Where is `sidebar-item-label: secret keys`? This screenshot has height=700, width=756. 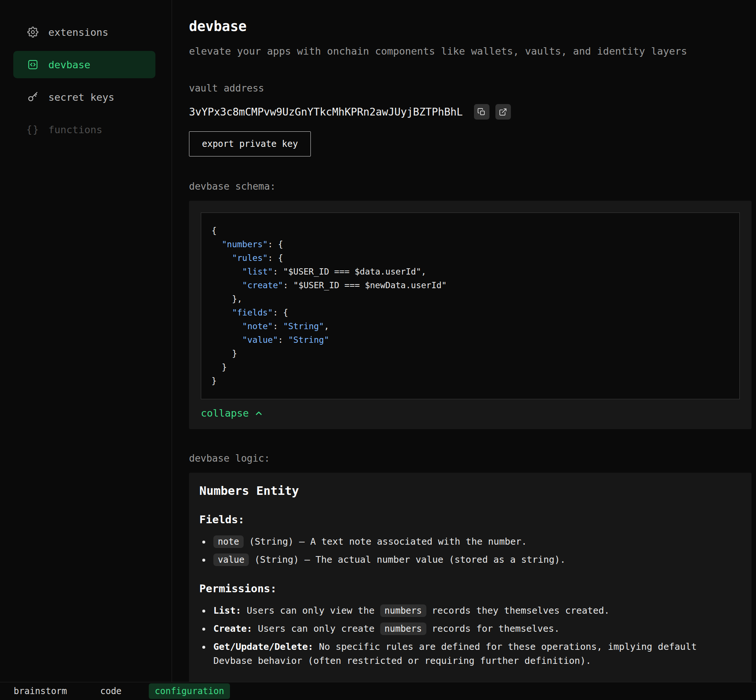
sidebar-item-label: secret keys is located at coordinates (81, 97).